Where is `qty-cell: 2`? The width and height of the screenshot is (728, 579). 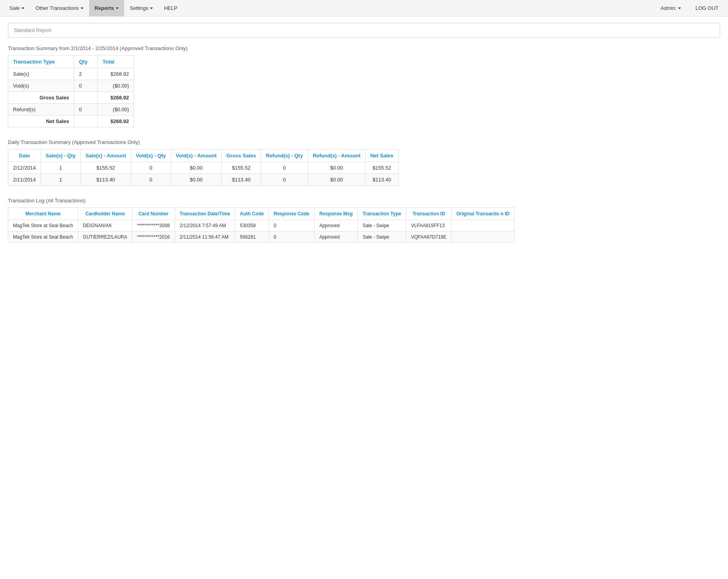 qty-cell: 2 is located at coordinates (86, 74).